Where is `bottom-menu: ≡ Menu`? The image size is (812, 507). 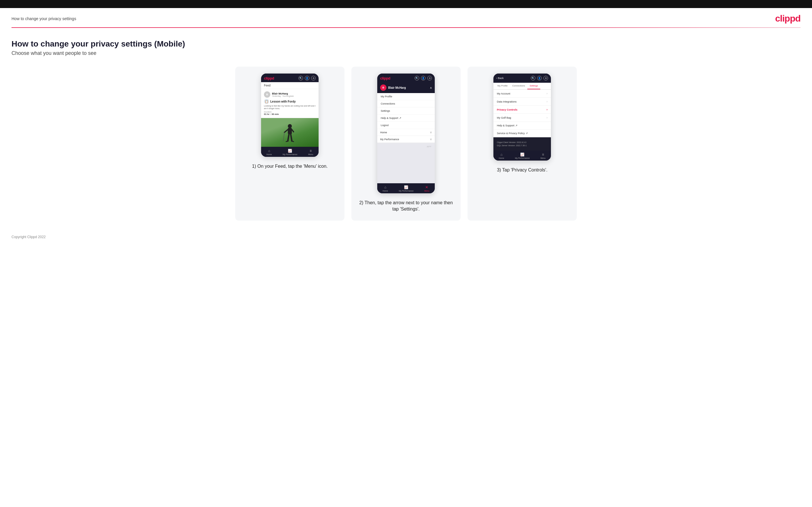 bottom-menu: ≡ Menu is located at coordinates (311, 152).